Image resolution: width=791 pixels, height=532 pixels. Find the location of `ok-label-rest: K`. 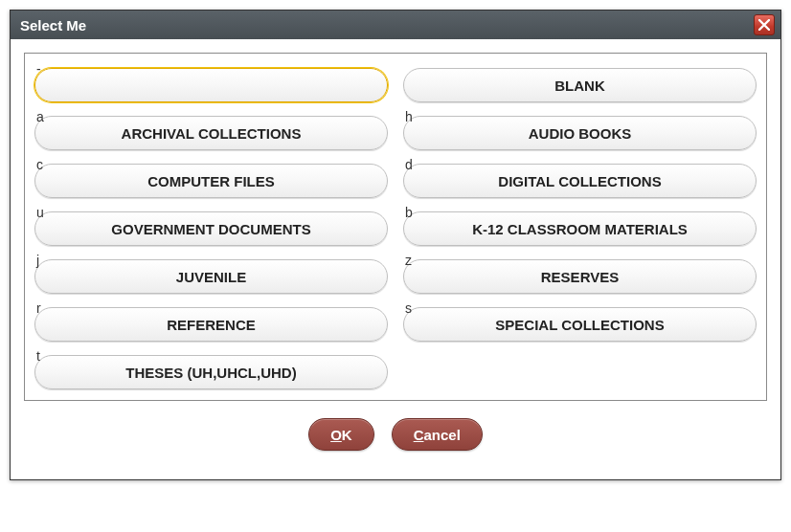

ok-label-rest: K is located at coordinates (347, 434).